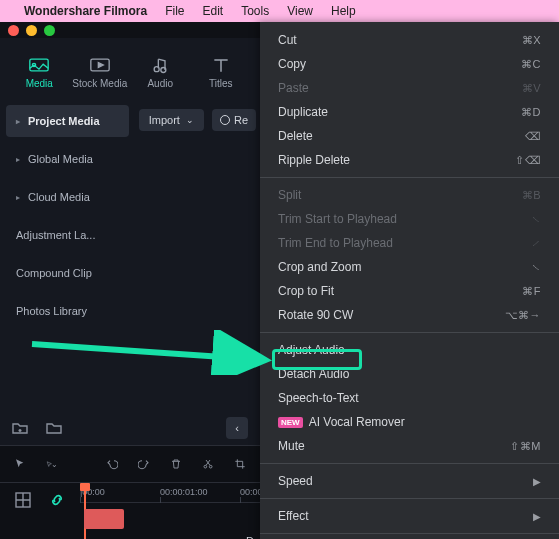  What do you see at coordinates (396, 160) in the screenshot?
I see `menu-item-label: Ripple Delete` at bounding box center [396, 160].